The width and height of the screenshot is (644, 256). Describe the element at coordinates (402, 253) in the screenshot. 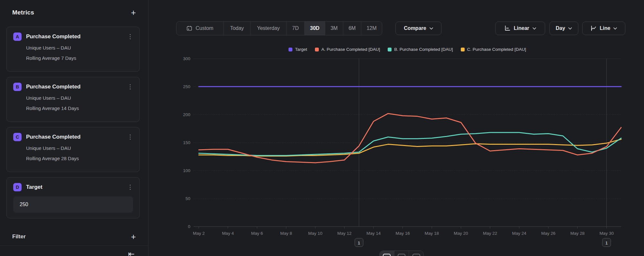

I see `chart-view-switcher` at that location.